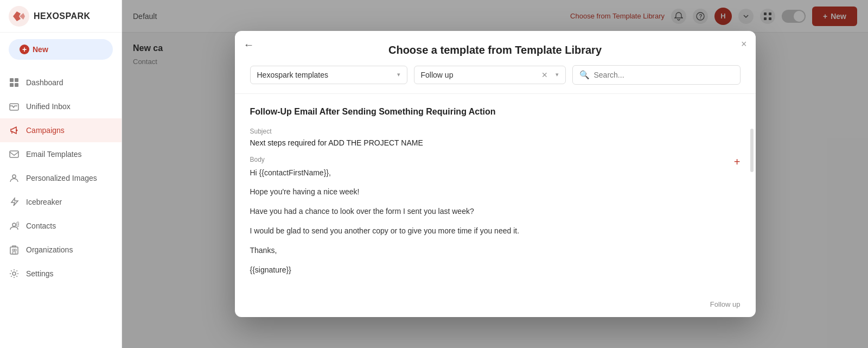 The height and width of the screenshot is (348, 868). What do you see at coordinates (495, 251) in the screenshot?
I see `body-line-5: Thanks,` at bounding box center [495, 251].